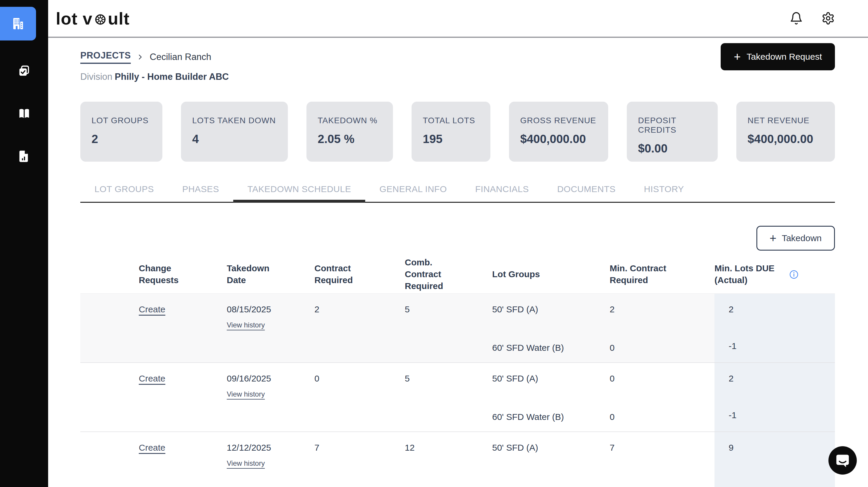 This screenshot has width=868, height=487. I want to click on notifications-bell-icon, so click(796, 18).